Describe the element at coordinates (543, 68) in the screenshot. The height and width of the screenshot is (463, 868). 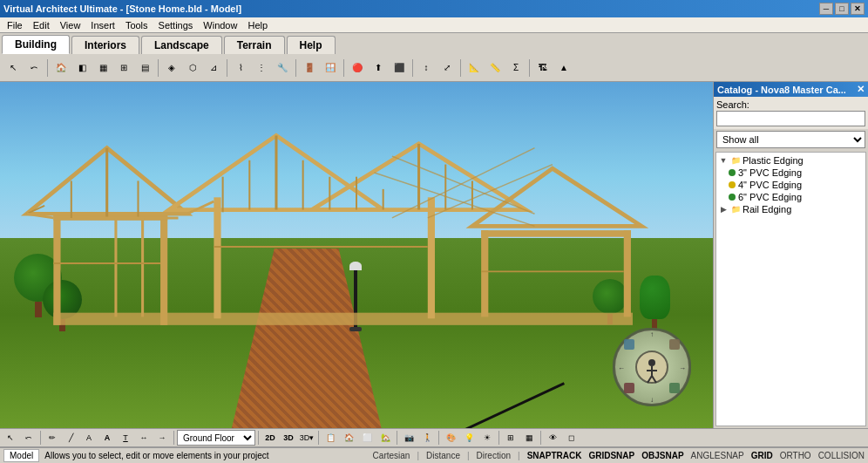
I see `tool-24: 🏗` at that location.